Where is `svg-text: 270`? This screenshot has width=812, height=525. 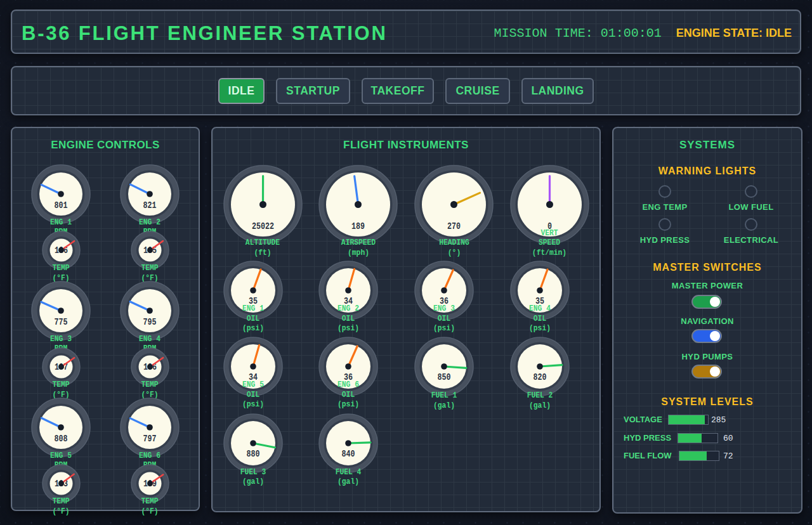
svg-text: 270 is located at coordinates (454, 226).